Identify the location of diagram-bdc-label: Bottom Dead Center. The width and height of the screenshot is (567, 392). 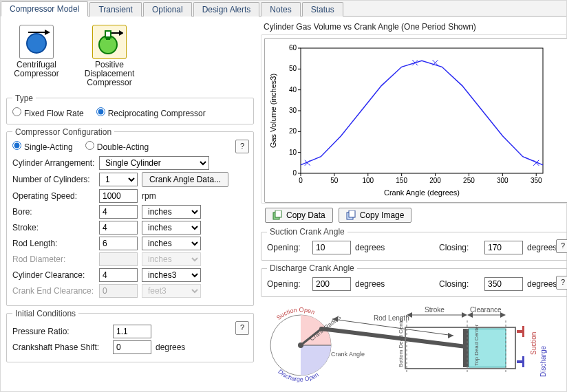
(400, 342).